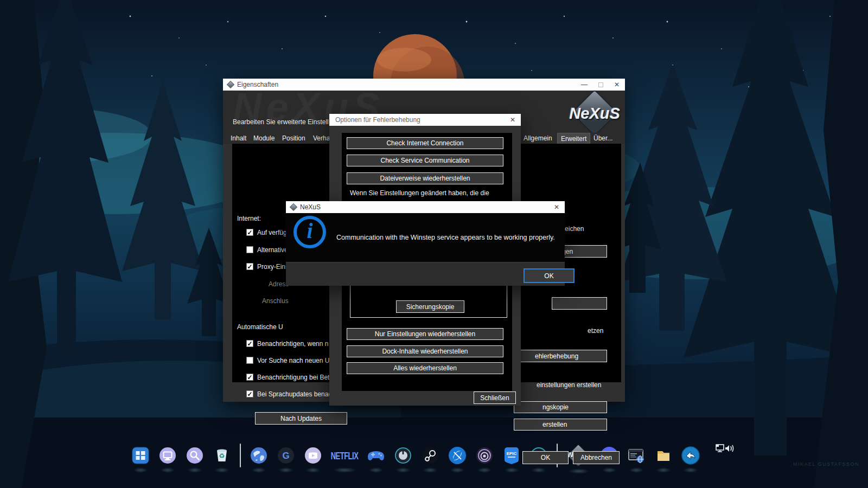  I want to click on checkbox-row-language-updates: ✓ Bei Sprachupdates benac, so click(289, 394).